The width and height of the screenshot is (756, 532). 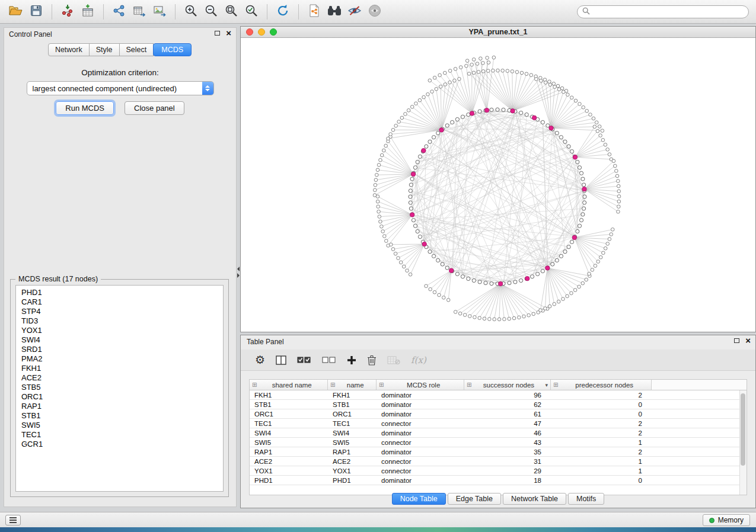 What do you see at coordinates (13, 520) in the screenshot?
I see `task-history-button` at bounding box center [13, 520].